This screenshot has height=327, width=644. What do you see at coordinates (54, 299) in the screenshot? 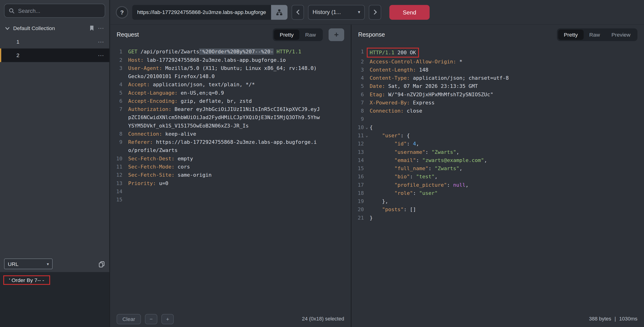
I see `payload-list: ' Order By 7-- -` at bounding box center [54, 299].